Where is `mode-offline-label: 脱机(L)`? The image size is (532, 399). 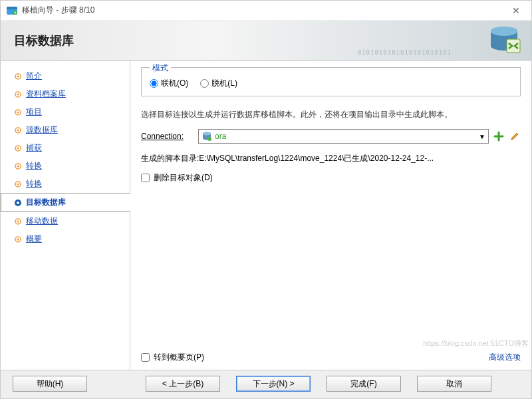
mode-offline-label: 脱机(L) is located at coordinates (225, 84).